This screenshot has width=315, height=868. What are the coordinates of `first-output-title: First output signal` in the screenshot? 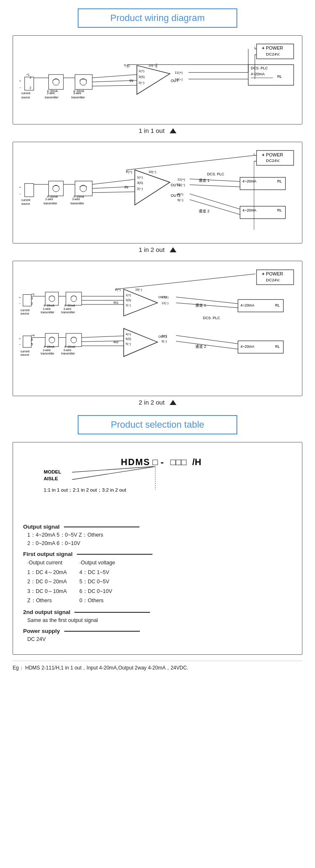 It's located at (158, 554).